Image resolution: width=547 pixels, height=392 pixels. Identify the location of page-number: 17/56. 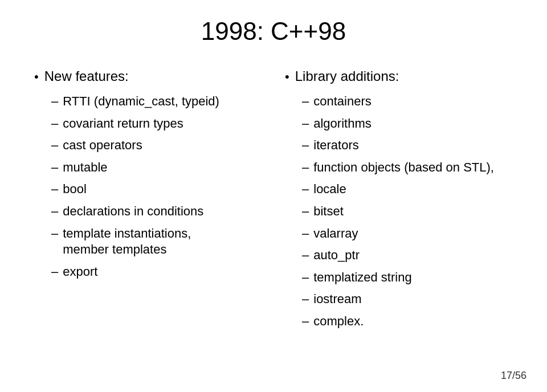
(514, 376).